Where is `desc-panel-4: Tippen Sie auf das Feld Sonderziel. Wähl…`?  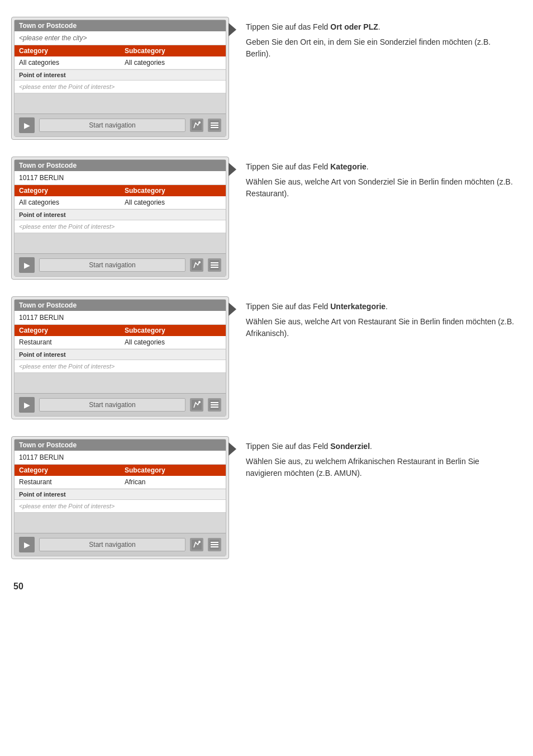 desc-panel-4: Tippen Sie auf das Feld Sonderziel. Wähl… is located at coordinates (381, 462).